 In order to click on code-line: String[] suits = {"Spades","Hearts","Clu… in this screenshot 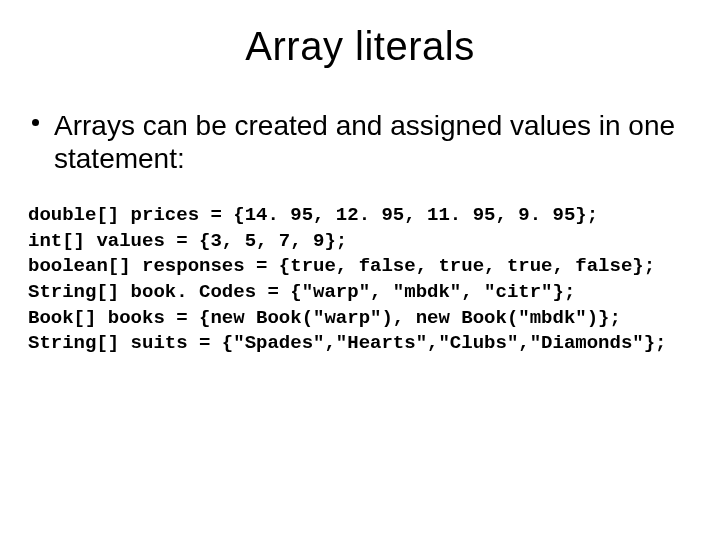, I will do `click(348, 343)`.